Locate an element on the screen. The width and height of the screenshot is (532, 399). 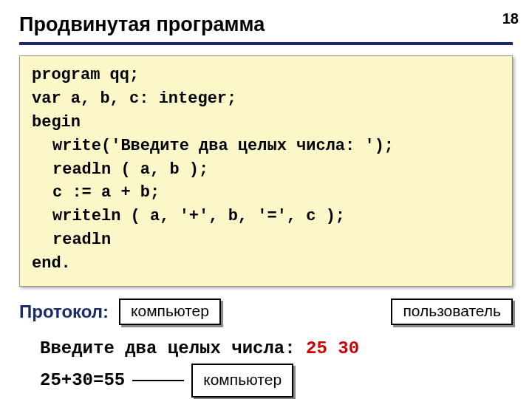
output-user-values: 25 30 is located at coordinates (332, 349).